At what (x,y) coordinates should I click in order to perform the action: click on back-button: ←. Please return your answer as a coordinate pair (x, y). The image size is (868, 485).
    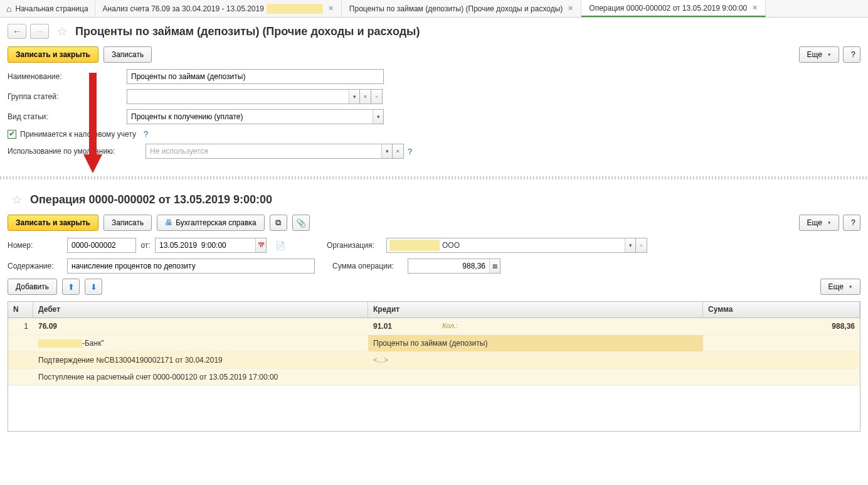
    Looking at the image, I should click on (17, 31).